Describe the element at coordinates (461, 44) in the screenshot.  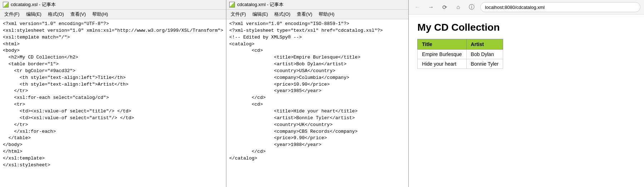
I see `table-header-row: Title Artist` at that location.